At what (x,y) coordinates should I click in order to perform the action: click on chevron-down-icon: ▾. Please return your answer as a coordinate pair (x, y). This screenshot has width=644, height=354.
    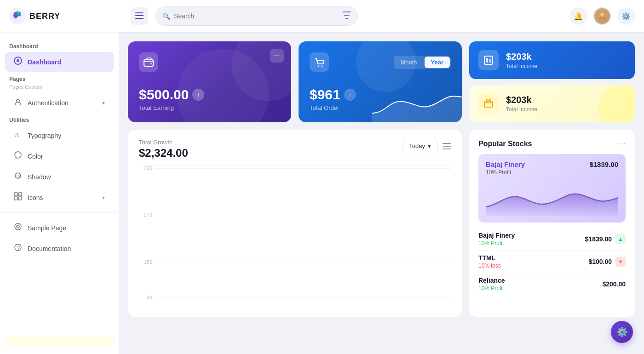
    Looking at the image, I should click on (104, 103).